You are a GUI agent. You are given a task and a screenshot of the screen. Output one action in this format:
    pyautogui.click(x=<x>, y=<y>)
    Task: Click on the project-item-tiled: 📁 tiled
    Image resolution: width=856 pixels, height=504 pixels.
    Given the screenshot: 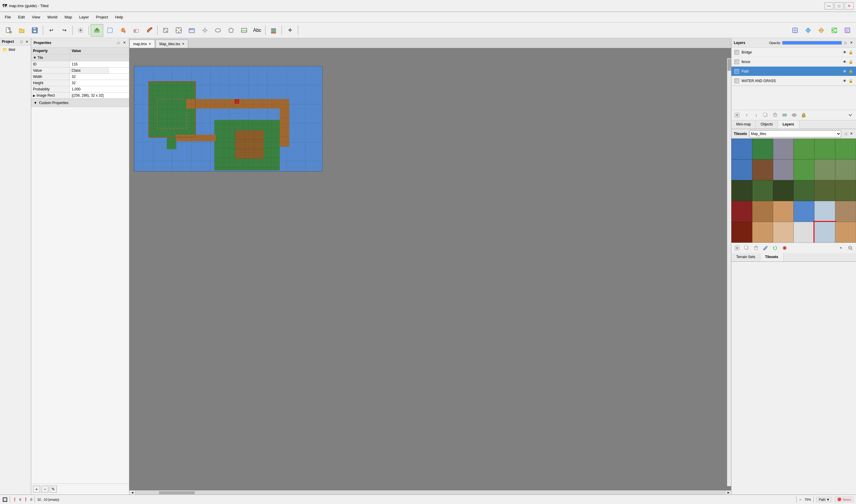 What is the action you would take?
    pyautogui.click(x=16, y=50)
    